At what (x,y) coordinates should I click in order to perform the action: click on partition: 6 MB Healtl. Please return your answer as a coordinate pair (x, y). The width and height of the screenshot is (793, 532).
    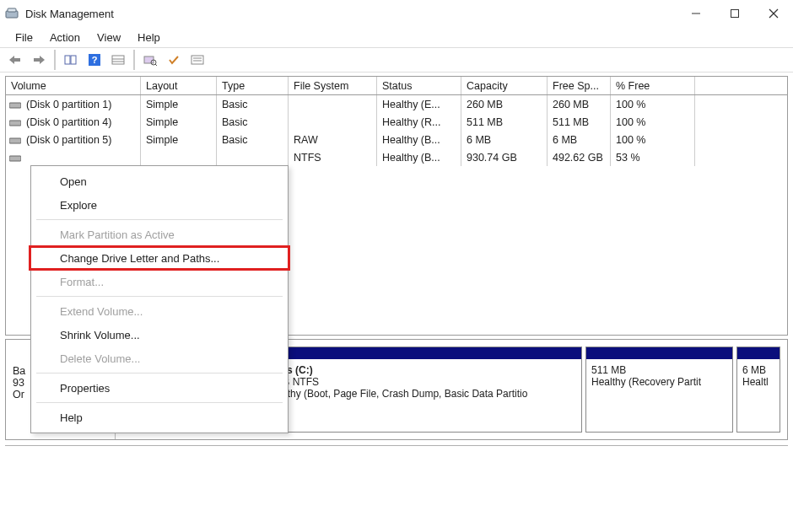
    Looking at the image, I should click on (758, 390).